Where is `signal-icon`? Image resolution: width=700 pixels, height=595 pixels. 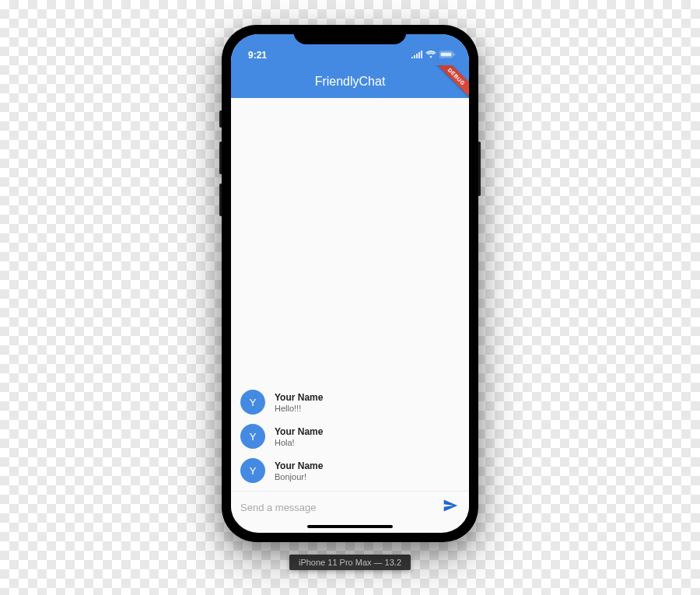
signal-icon is located at coordinates (417, 55).